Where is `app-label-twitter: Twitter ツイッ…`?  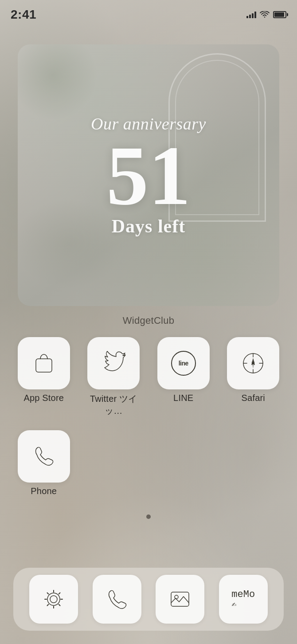 app-label-twitter: Twitter ツイッ… is located at coordinates (114, 405).